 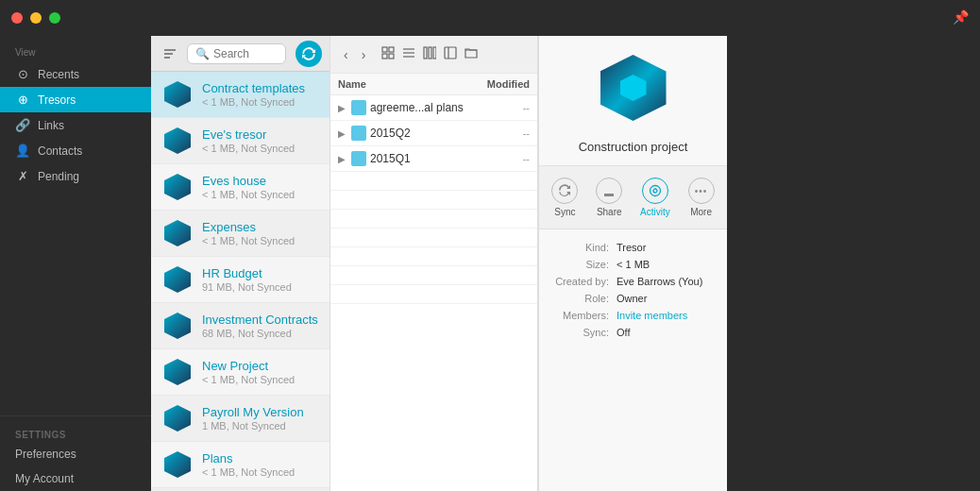 I want to click on sidebar-divider, so click(x=76, y=415).